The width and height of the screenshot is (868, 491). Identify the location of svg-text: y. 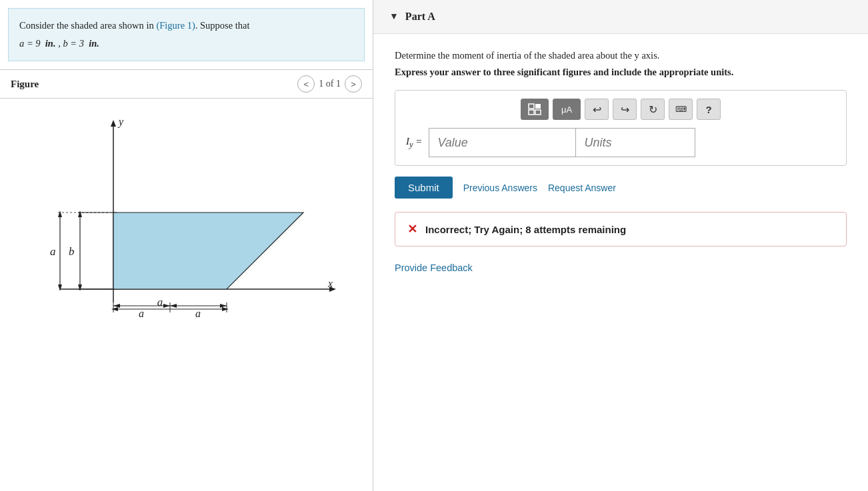
(121, 122).